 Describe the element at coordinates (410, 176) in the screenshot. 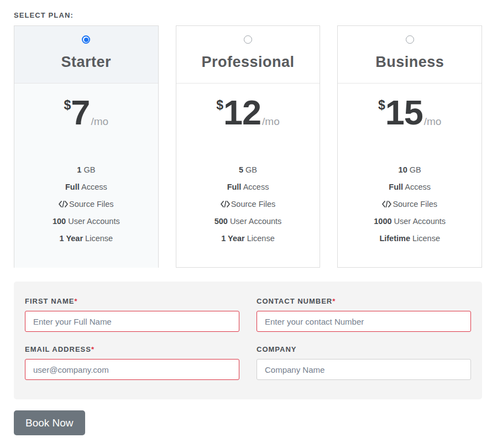

I see `plan-body: $ 15 /mo 10 GB Full Access Source Files …` at that location.